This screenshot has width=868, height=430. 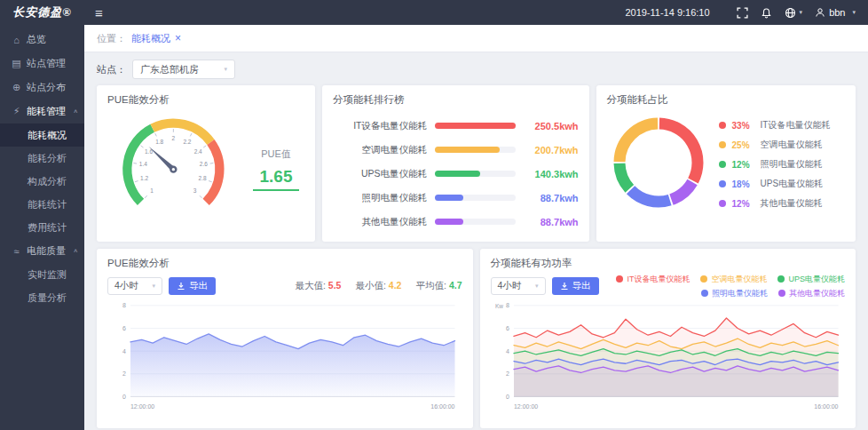 I want to click on legend-item: IT设备电量仪能耗, so click(x=653, y=279).